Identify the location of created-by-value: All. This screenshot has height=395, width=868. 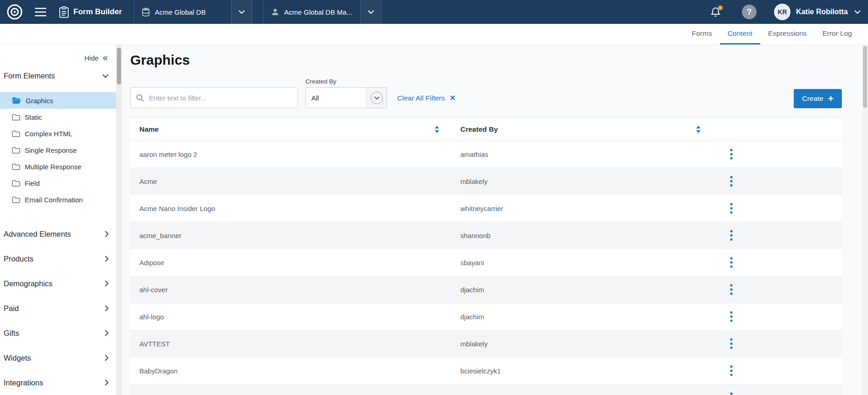
(336, 98).